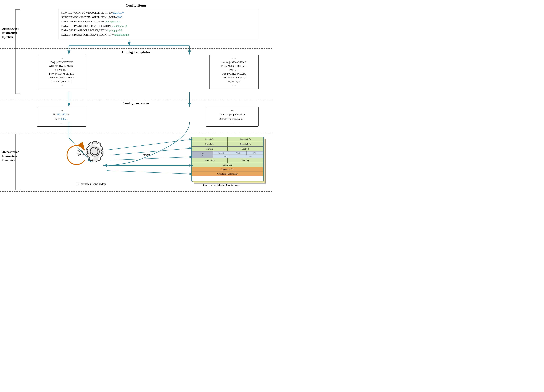 The image size is (544, 392). What do you see at coordinates (246, 149) in the screenshot?
I see `layer-contract: Contract` at bounding box center [246, 149].